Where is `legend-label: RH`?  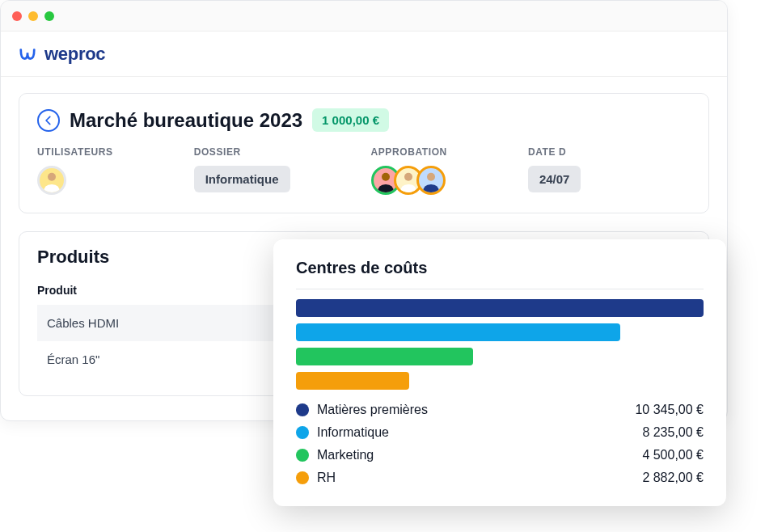
legend-label: RH is located at coordinates (475, 478).